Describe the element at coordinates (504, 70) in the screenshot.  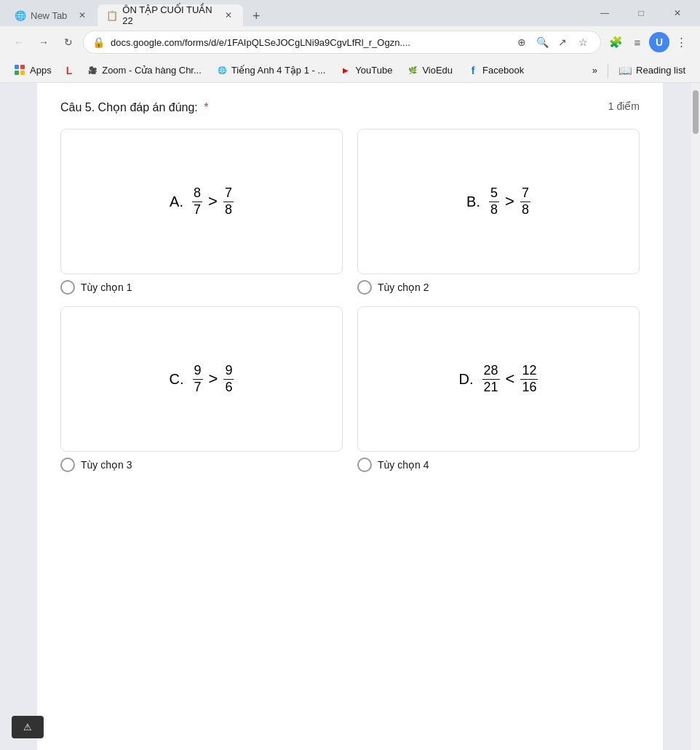
I see `facebook-label: Facebook` at that location.